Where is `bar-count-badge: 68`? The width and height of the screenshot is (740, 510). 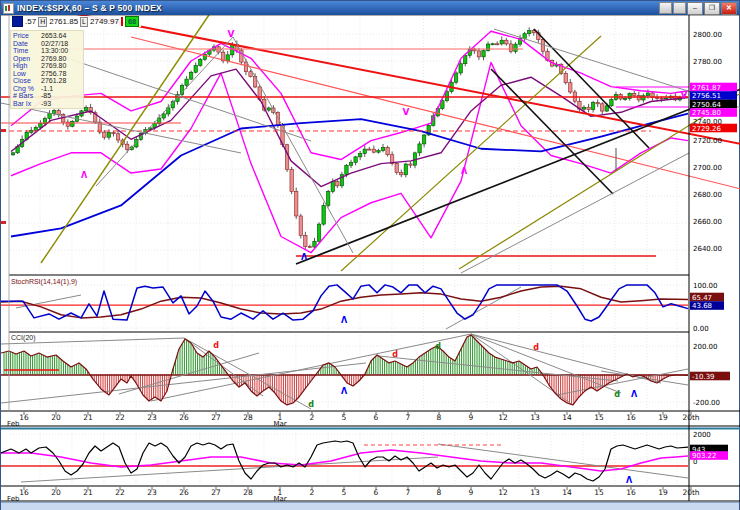 bar-count-badge: 68 is located at coordinates (132, 22).